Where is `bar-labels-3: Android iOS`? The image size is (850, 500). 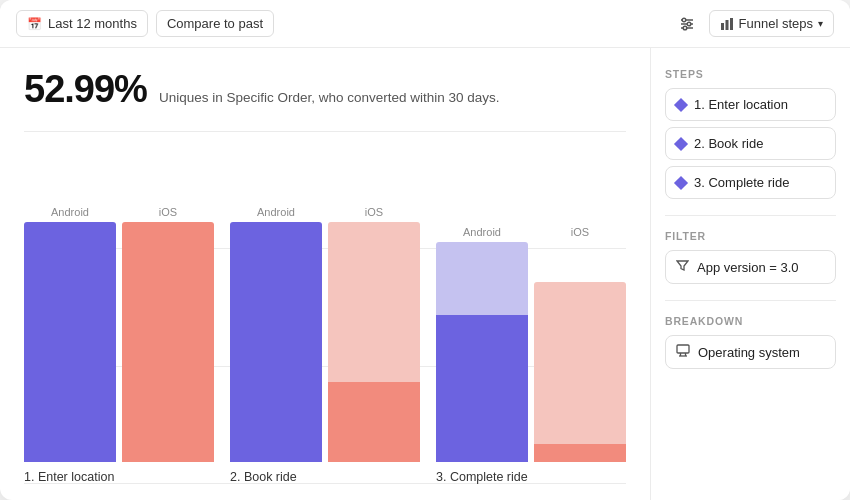
bar-labels-3: Android iOS is located at coordinates (531, 232).